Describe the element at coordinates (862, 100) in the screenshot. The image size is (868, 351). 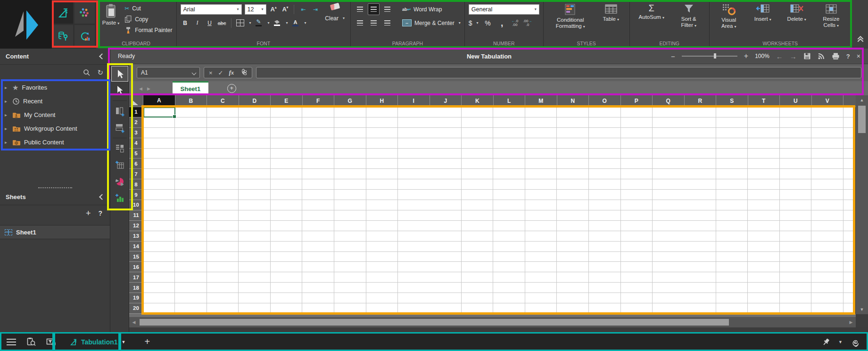
I see `scroll-up-icon: ▲` at that location.